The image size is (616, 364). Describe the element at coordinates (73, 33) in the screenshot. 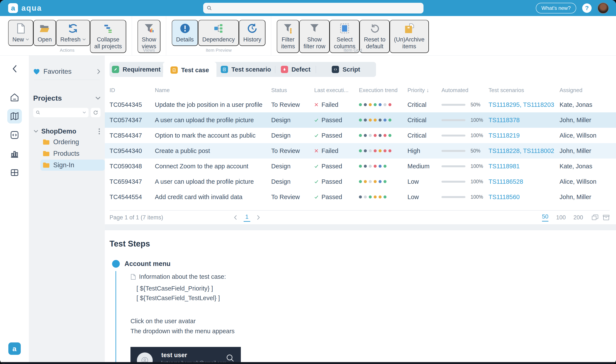

I see `refresh-button: Refresh` at that location.